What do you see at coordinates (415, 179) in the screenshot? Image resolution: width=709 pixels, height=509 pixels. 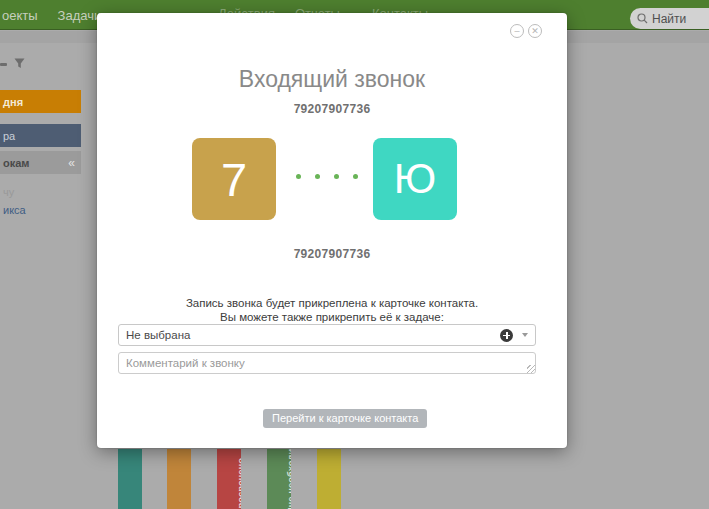 I see `contact-initial: Ю` at bounding box center [415, 179].